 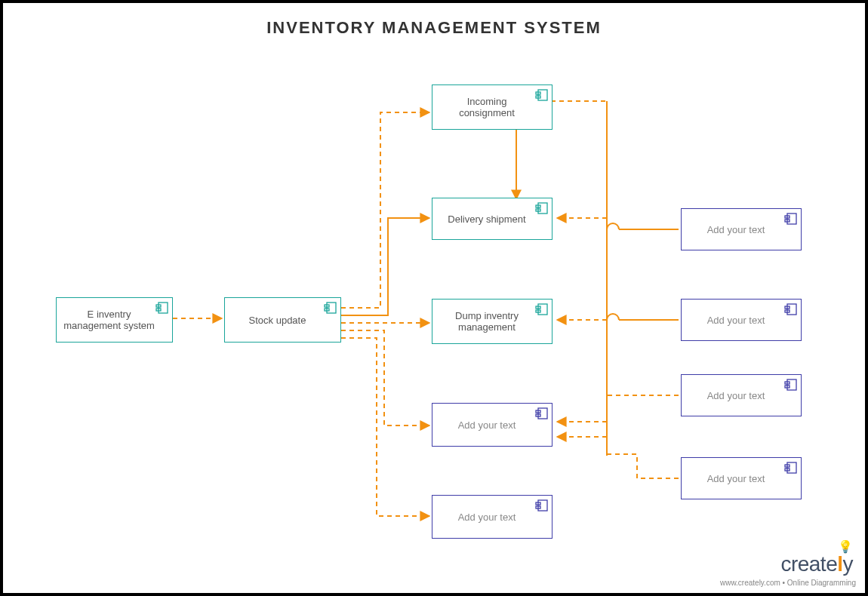 I want to click on component-label: Stock update, so click(x=278, y=320).